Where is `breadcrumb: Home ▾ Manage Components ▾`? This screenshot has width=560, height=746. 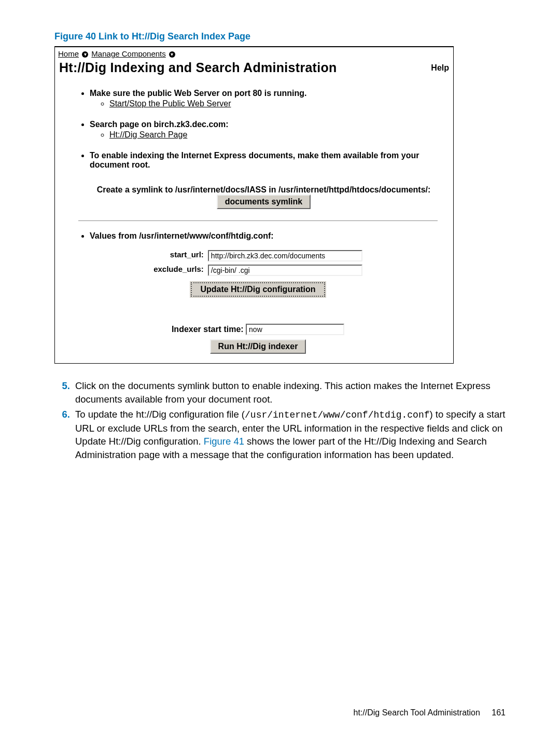 breadcrumb: Home ▾ Manage Components ▾ is located at coordinates (254, 53).